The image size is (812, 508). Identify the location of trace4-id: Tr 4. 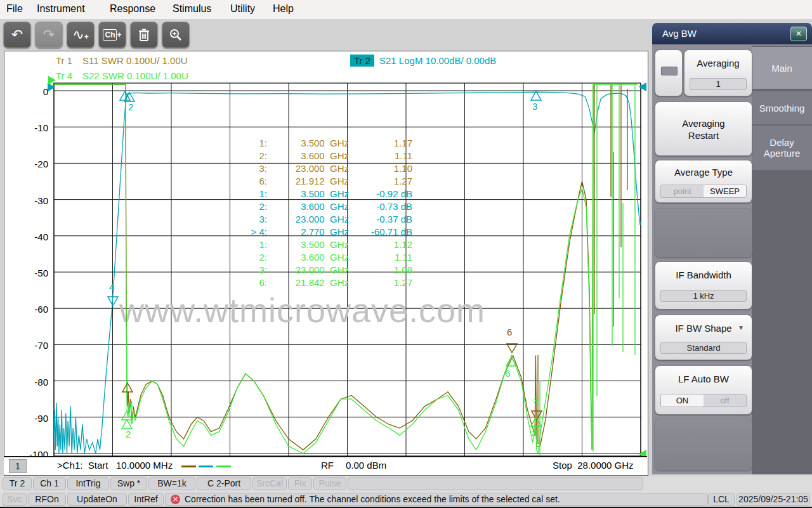
(64, 76).